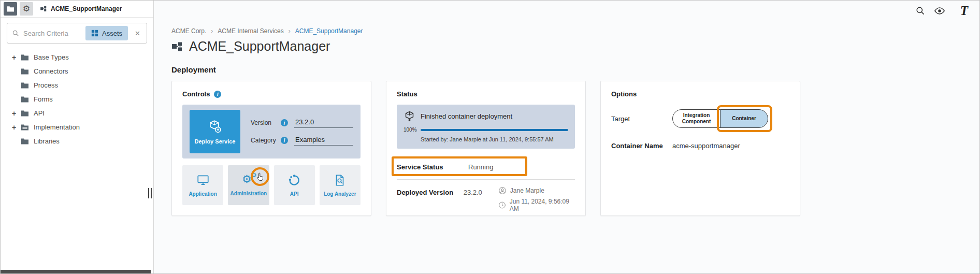 Image resolution: width=980 pixels, height=274 pixels. Describe the element at coordinates (302, 123) in the screenshot. I see `version-field-row: Version i 23.2.0` at that location.